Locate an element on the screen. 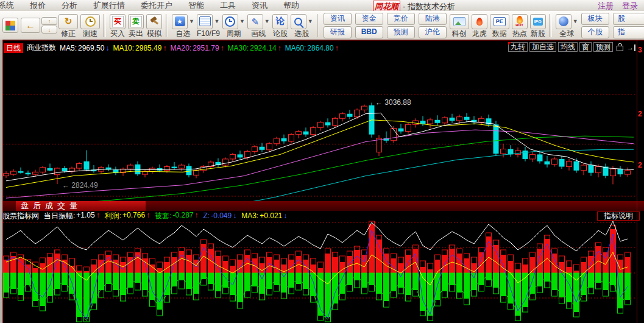 The width and height of the screenshot is (644, 323). pencil-icon: ✎ is located at coordinates (256, 22).